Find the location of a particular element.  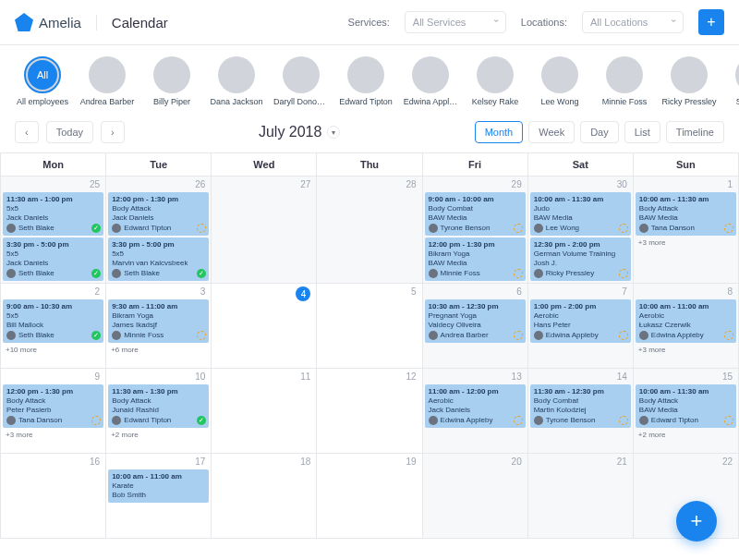

event: 11:30 am - 1:00 pm5x5Jack DanielsSeth Bl… is located at coordinates (54, 214).